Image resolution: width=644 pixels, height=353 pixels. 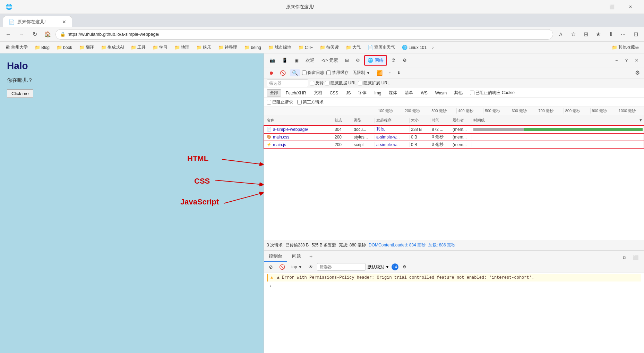 I want to click on col-header-time: 时间, so click(x=441, y=120).